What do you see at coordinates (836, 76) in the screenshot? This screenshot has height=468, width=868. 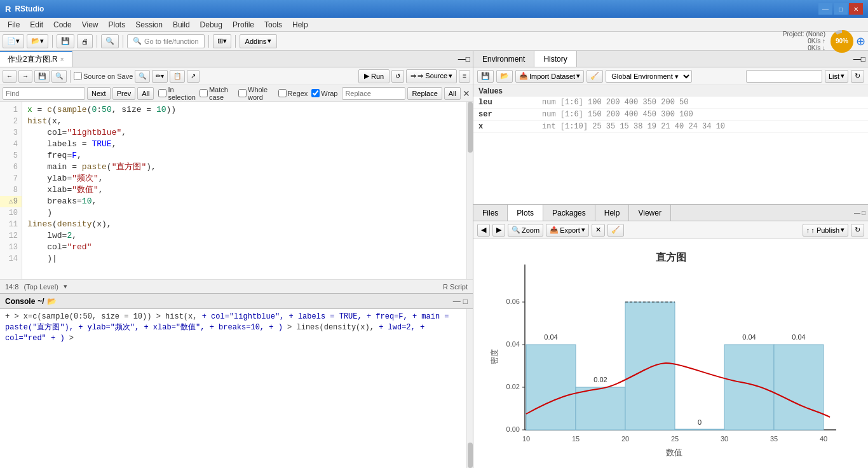 I see `env-list-btn: List ▾` at bounding box center [836, 76].